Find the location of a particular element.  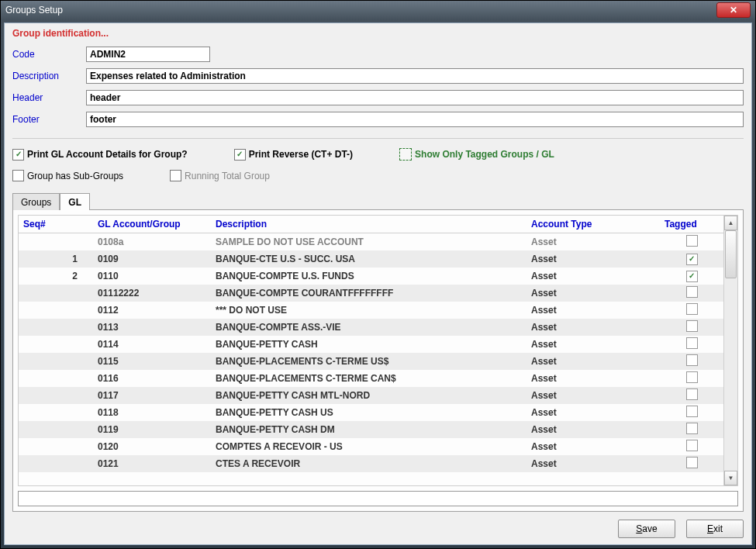

print-details-checkbox: Print GL Account Details for Group? is located at coordinates (100, 155).